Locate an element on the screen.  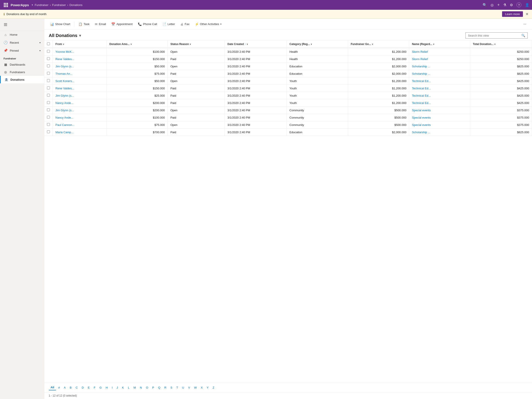
col-amount: Donation Amo...▾ is located at coordinates (137, 44).